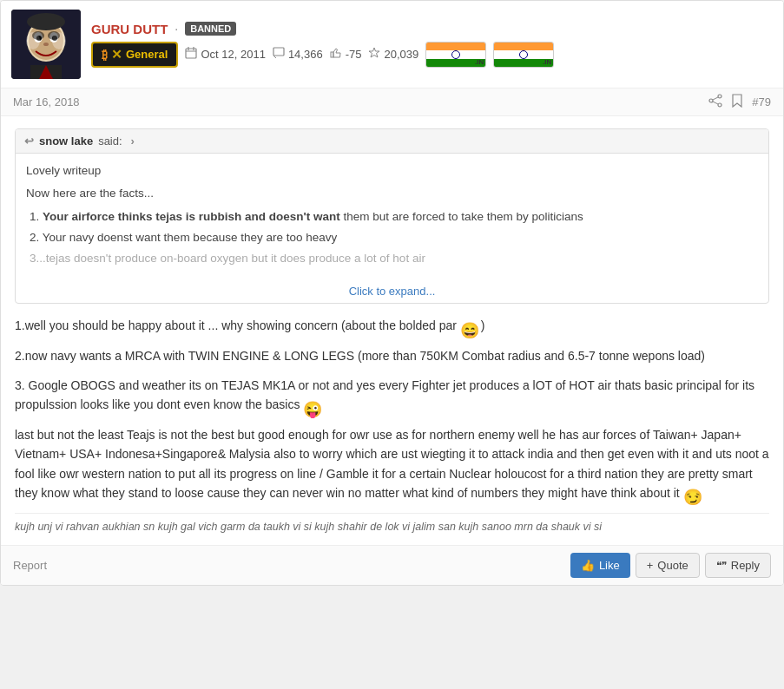 The height and width of the screenshot is (689, 784). What do you see at coordinates (47, 102) in the screenshot?
I see `post-timestamp: Mar 16, 2018` at bounding box center [47, 102].